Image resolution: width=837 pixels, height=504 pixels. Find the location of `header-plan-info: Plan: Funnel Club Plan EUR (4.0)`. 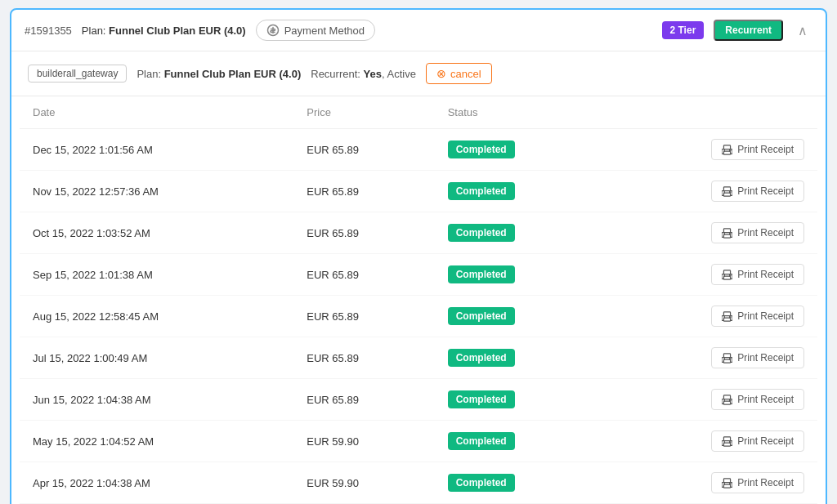

header-plan-info: Plan: Funnel Club Plan EUR (4.0) is located at coordinates (163, 31).